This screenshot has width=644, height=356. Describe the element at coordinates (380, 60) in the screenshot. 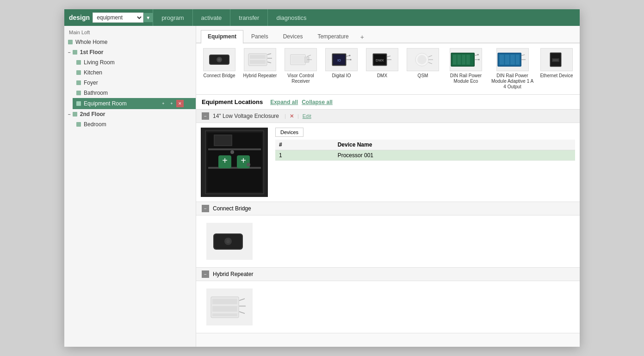

I see `svg-text: DMX` at that location.